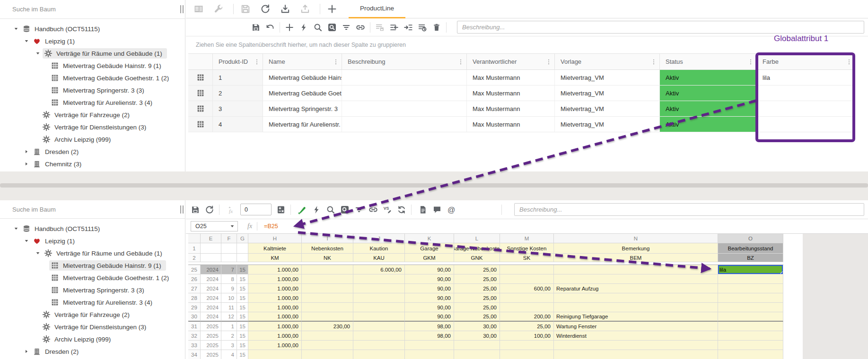  I want to click on column-header-N: N, so click(636, 239).